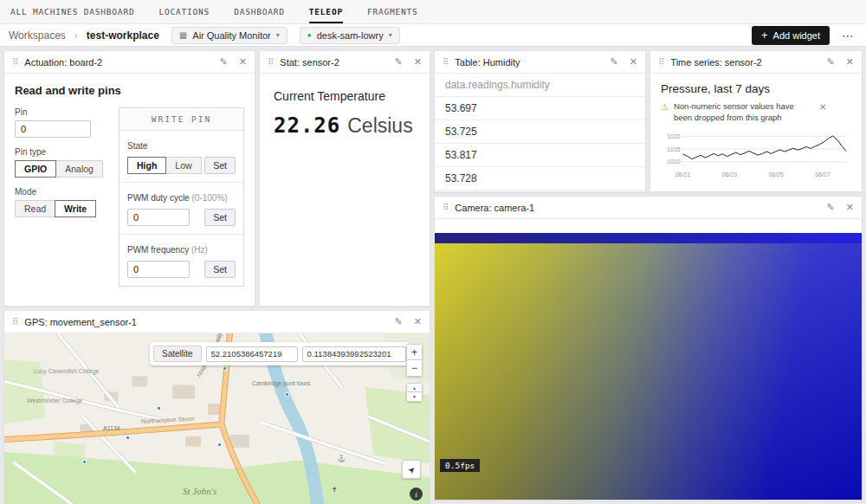 The width and height of the screenshot is (866, 504). I want to click on overflow-menu-icon: ⋯, so click(848, 36).